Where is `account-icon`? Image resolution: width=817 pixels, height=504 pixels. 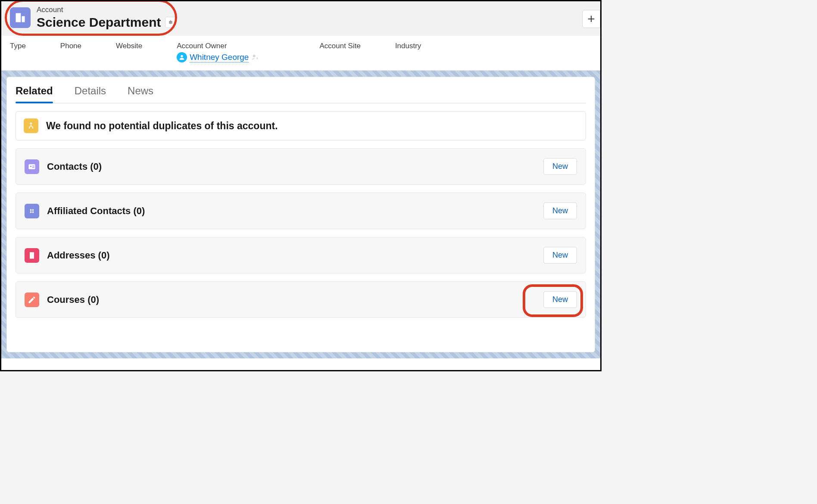 account-icon is located at coordinates (20, 18).